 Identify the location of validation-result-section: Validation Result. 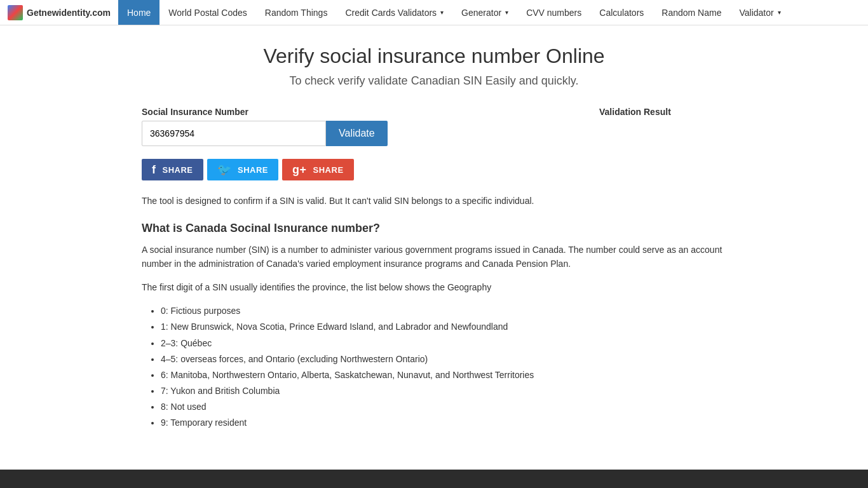
(663, 114).